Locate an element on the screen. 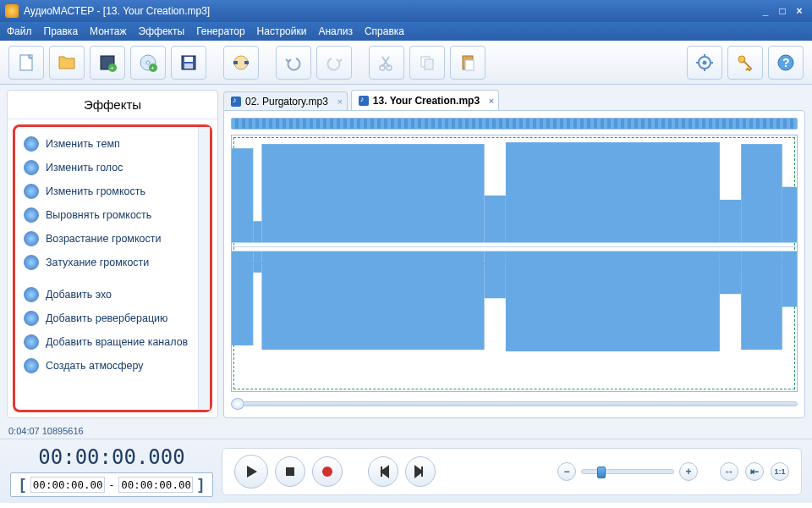 This screenshot has height=508, width=812. zoom-knob is located at coordinates (601, 472).